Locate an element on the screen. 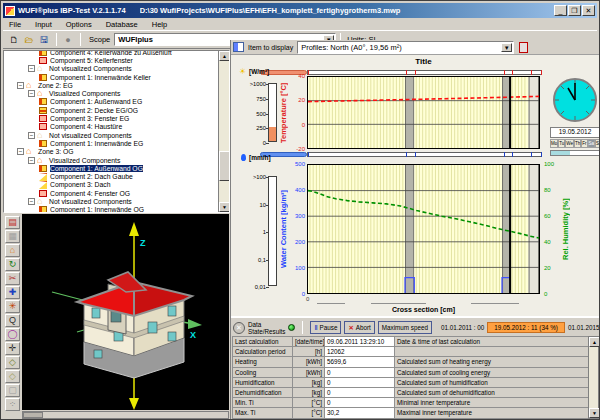 The height and width of the screenshot is (420, 600). tree-scrollbar: ▲ ▼ is located at coordinates (224, 132).